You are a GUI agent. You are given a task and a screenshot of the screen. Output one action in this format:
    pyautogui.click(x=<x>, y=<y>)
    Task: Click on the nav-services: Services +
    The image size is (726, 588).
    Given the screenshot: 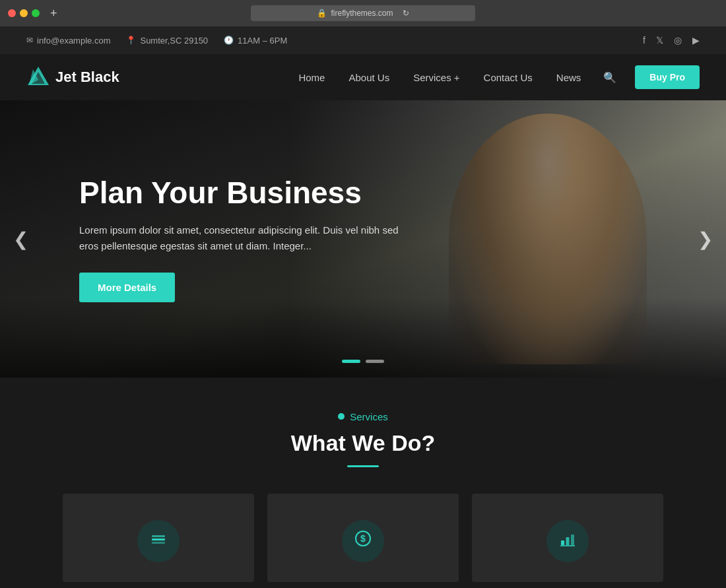 What is the action you would take?
    pyautogui.click(x=436, y=78)
    